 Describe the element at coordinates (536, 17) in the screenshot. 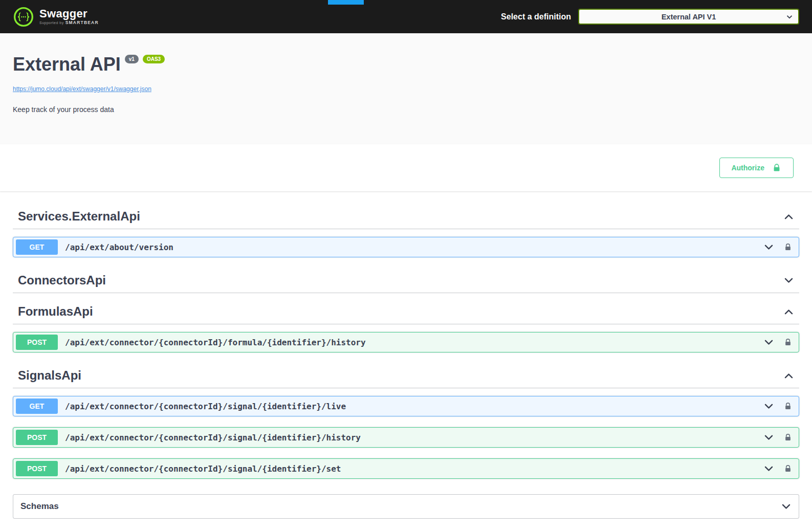

I see `select-definition-label: Select a definition` at that location.